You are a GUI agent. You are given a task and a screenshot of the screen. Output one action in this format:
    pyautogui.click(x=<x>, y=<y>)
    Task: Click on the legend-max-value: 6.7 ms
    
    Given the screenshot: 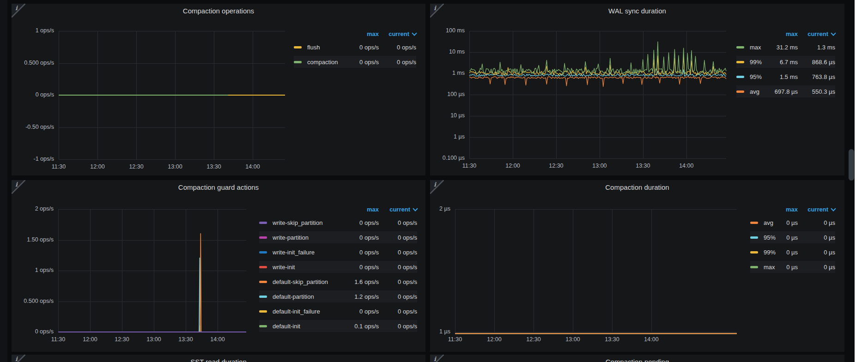 What is the action you would take?
    pyautogui.click(x=783, y=62)
    